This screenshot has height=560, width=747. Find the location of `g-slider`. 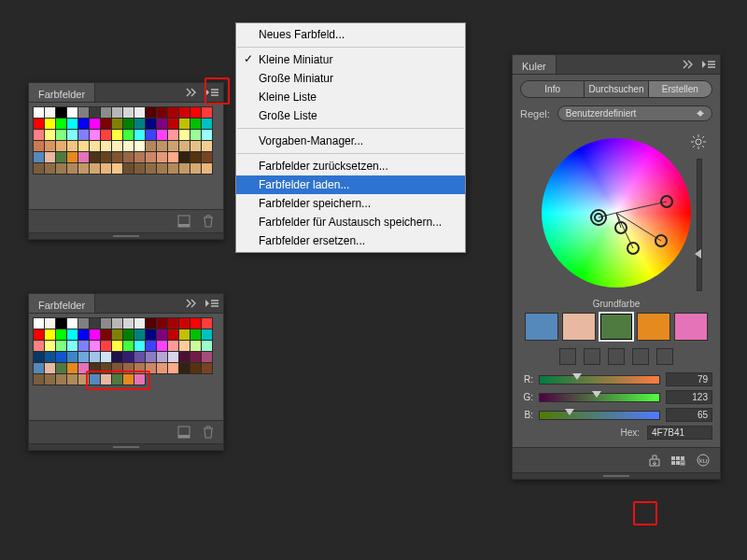

g-slider is located at coordinates (599, 398).